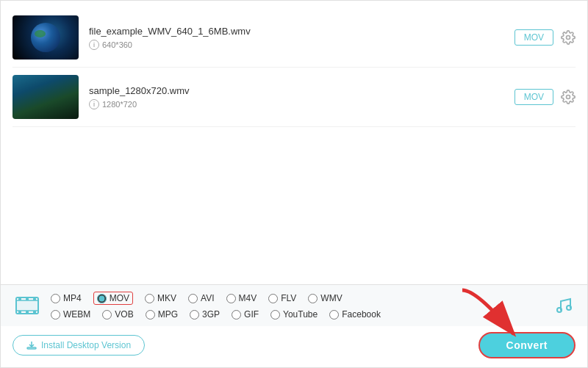  Describe the element at coordinates (301, 45) in the screenshot. I see `file-meta-1: i 640*360` at that location.